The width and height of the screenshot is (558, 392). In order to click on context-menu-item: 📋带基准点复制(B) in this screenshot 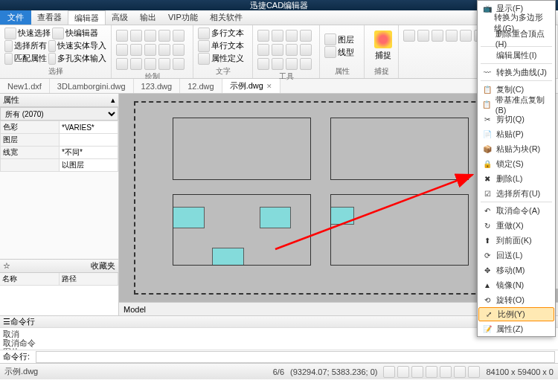, I will do `click(516, 104)`.